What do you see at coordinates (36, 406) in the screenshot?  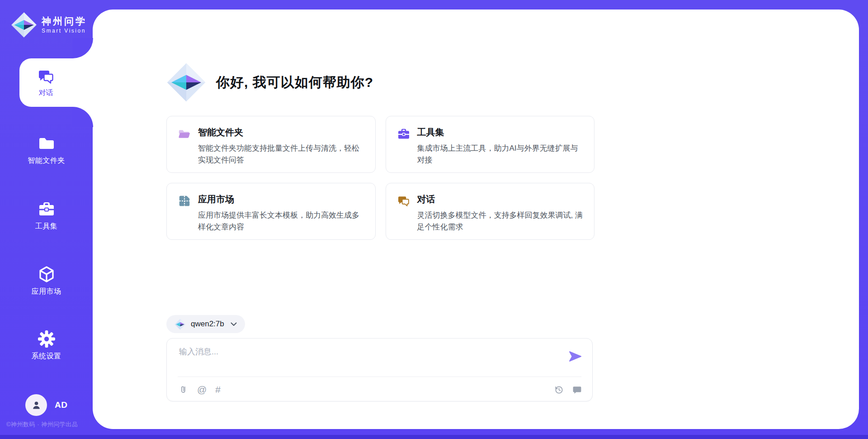 I see `user-icon` at bounding box center [36, 406].